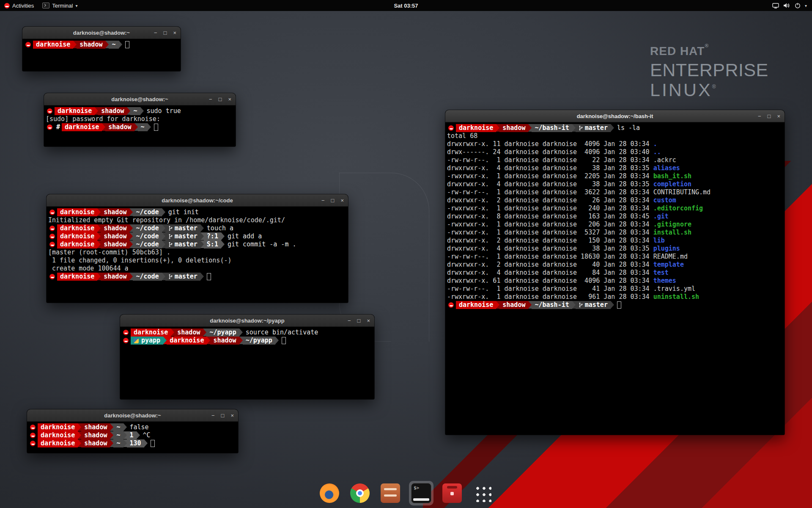 This screenshot has height=508, width=812. Describe the element at coordinates (133, 437) in the screenshot. I see `terminal-content: darknoiseshadow~falsedarknoiseshadow~1^C…` at that location.